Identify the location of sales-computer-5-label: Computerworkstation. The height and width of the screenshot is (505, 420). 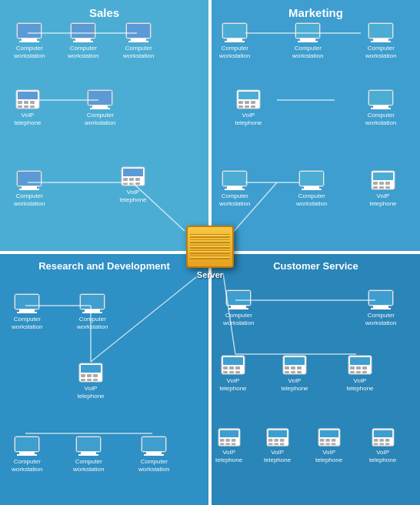
(29, 200).